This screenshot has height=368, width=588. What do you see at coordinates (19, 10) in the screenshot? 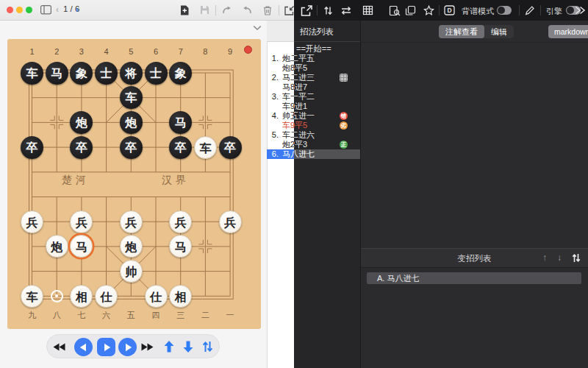
I see `minimize-window-button` at bounding box center [19, 10].